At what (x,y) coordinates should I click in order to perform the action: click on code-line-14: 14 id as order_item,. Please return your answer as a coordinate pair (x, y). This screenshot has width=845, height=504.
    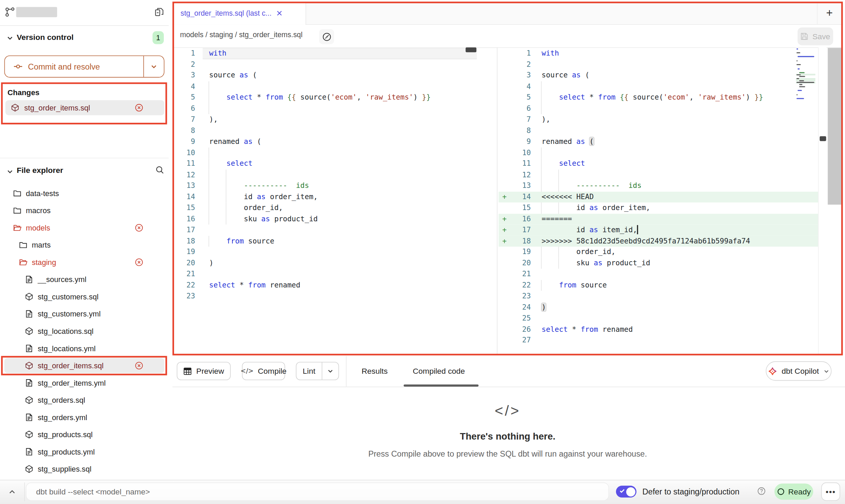
    Looking at the image, I should click on (325, 197).